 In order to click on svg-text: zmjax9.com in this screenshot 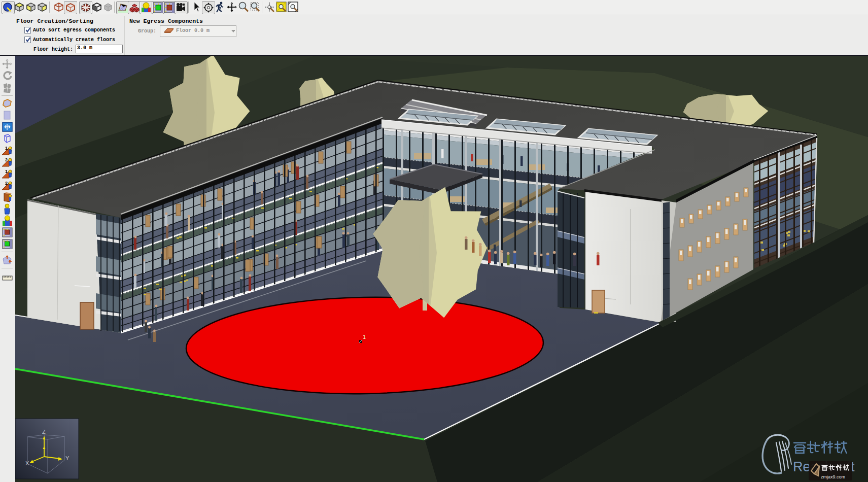, I will do `click(833, 477)`.